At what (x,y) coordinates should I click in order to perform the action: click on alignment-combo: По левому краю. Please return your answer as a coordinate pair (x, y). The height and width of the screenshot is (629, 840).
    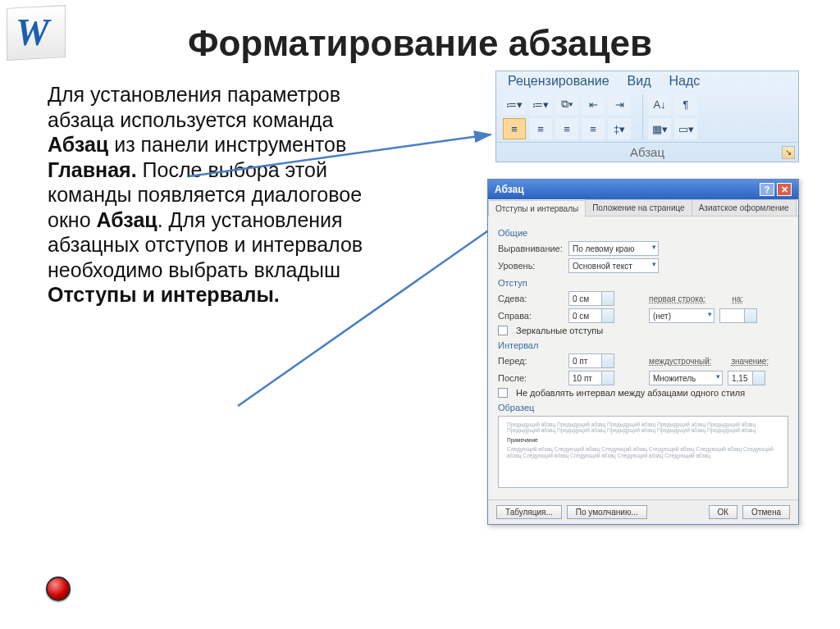
    Looking at the image, I should click on (614, 248).